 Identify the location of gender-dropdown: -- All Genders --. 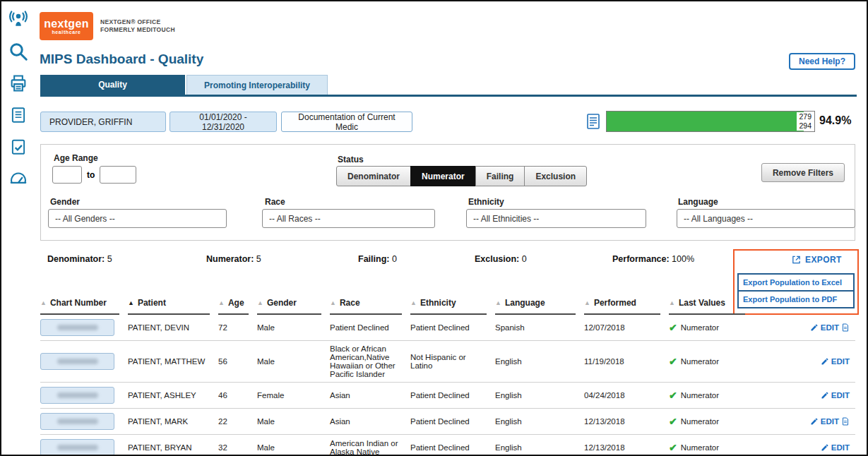
(137, 219).